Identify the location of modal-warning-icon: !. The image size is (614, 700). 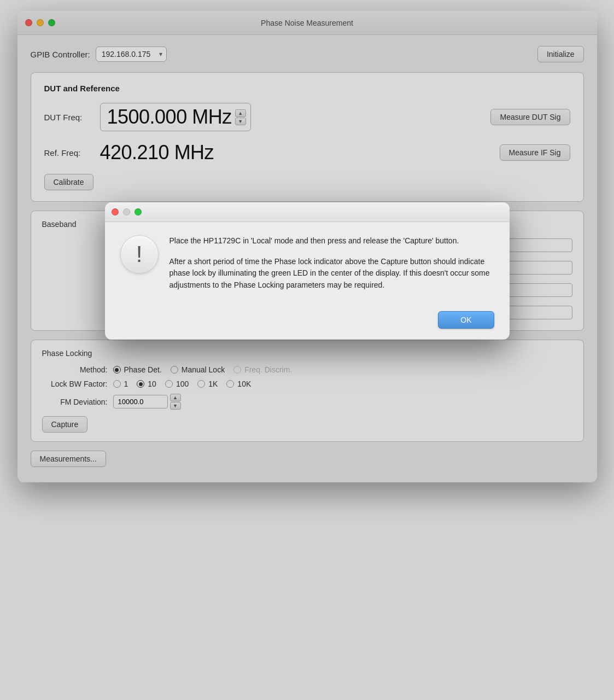
(139, 254).